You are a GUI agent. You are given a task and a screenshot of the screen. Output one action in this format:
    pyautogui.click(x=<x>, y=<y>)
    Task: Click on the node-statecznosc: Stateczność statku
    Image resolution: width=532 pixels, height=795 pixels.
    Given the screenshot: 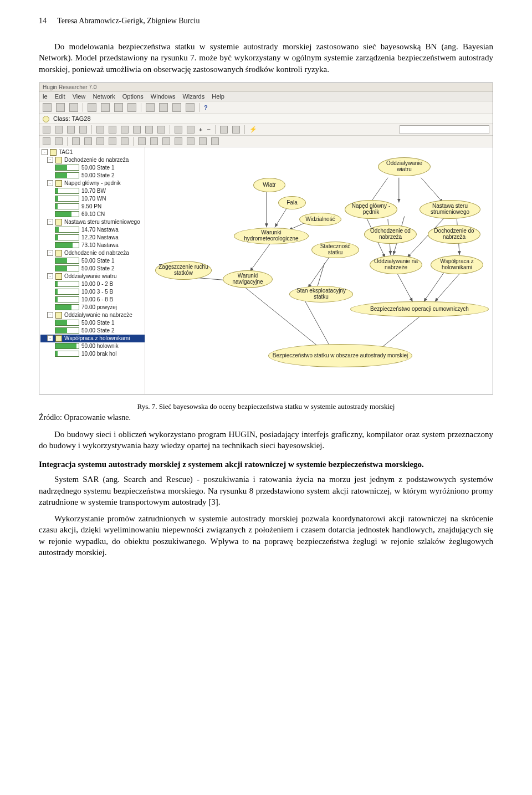 What is the action you would take?
    pyautogui.click(x=335, y=250)
    